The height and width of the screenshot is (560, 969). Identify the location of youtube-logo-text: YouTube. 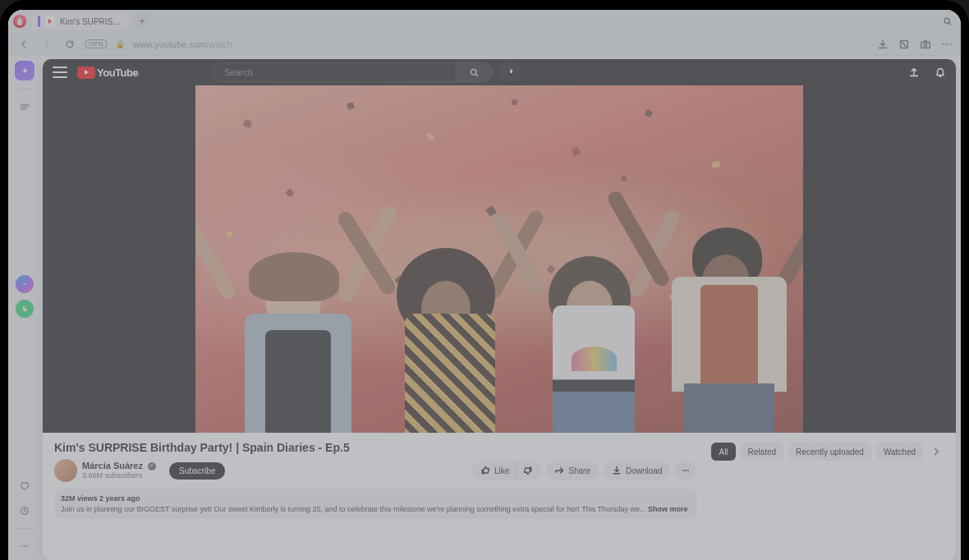
(117, 72).